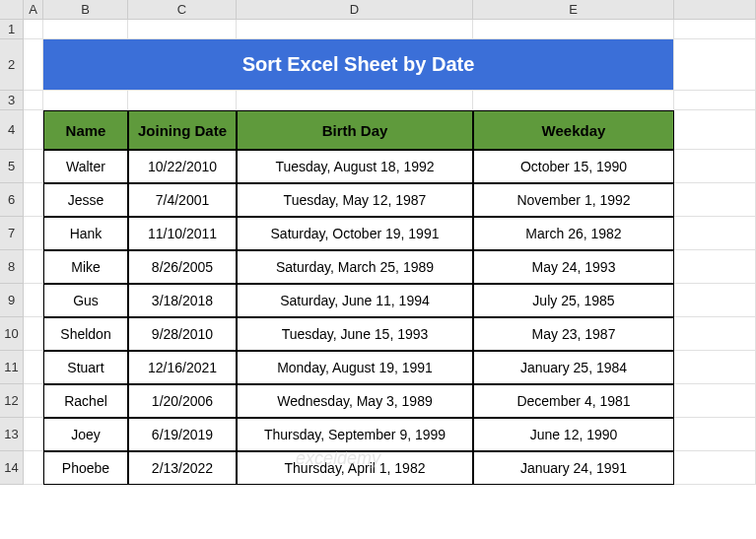 Image resolution: width=756 pixels, height=539 pixels. Describe the element at coordinates (574, 301) in the screenshot. I see `cell-weekday-9: July 25, 1985` at that location.